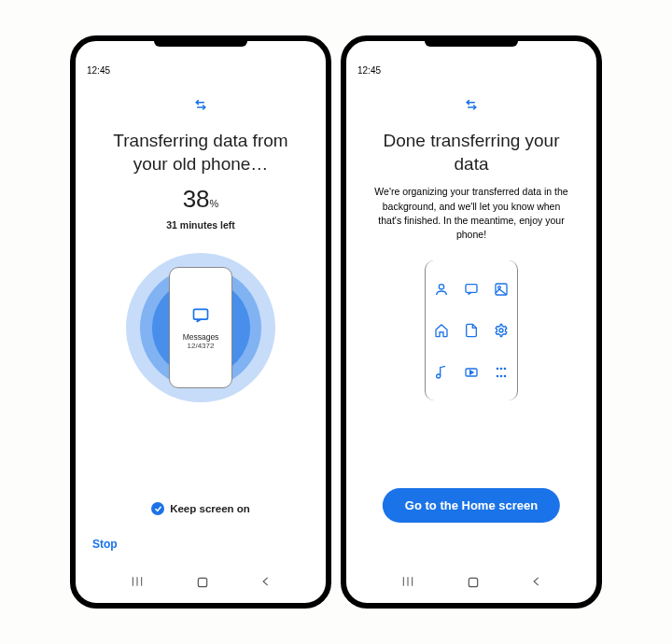 The height and width of the screenshot is (644, 672). What do you see at coordinates (441, 330) in the screenshot?
I see `home-icon` at bounding box center [441, 330].